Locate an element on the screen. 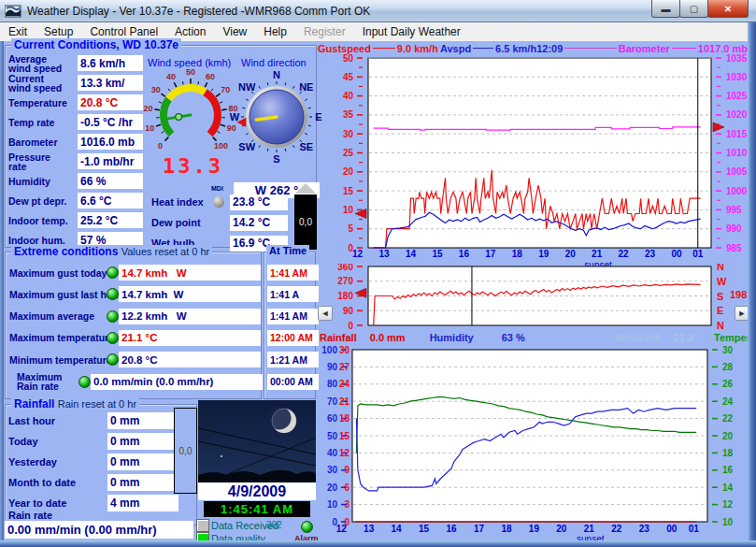 The image size is (756, 547). extreme-label: Maximum average is located at coordinates (52, 316).